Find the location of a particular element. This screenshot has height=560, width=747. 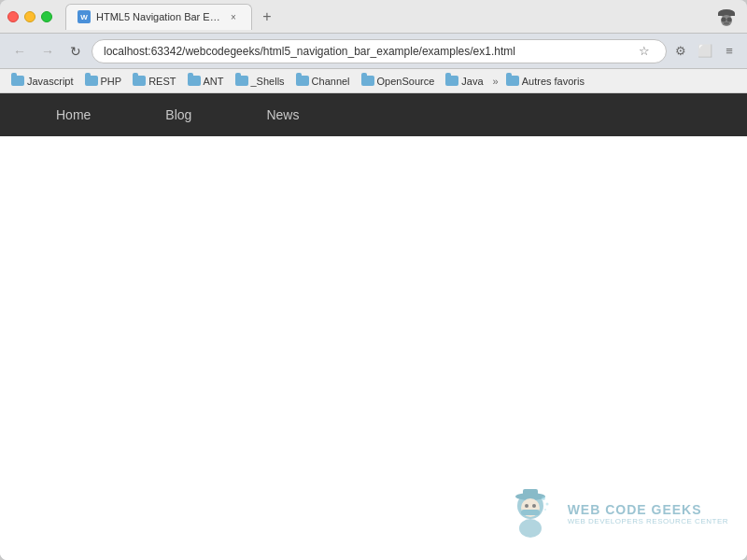

bookmark-javascript: Javascript is located at coordinates (43, 81).